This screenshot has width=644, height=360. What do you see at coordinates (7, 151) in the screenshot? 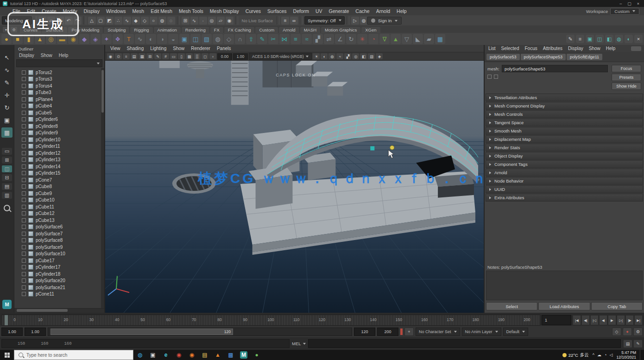
I see `layout-single-pane: ▭` at bounding box center [7, 151].